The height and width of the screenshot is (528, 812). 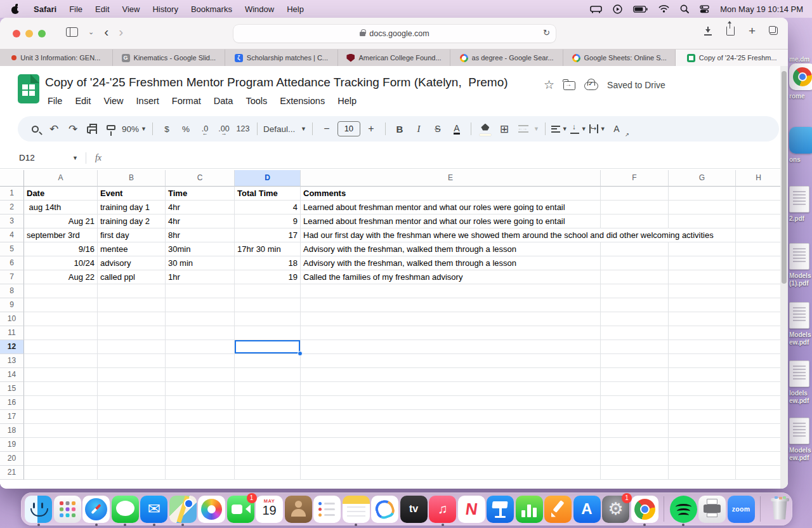 I want to click on row-header-17: 17, so click(x=12, y=417).